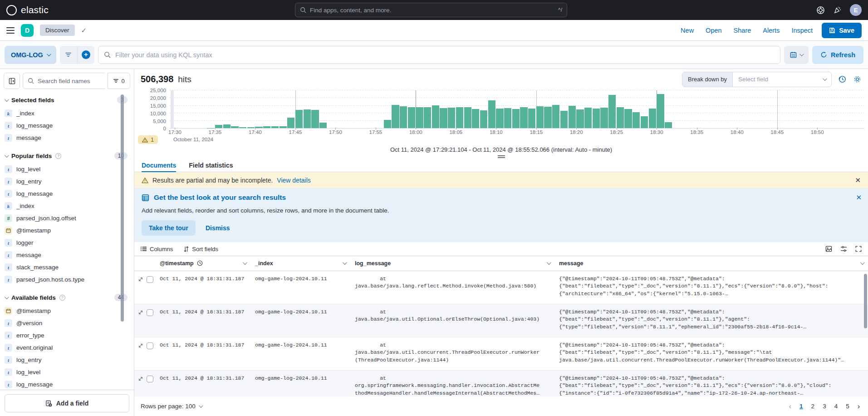 The width and height of the screenshot is (868, 416). I want to click on histogram-bar-18:06, so click(468, 118).